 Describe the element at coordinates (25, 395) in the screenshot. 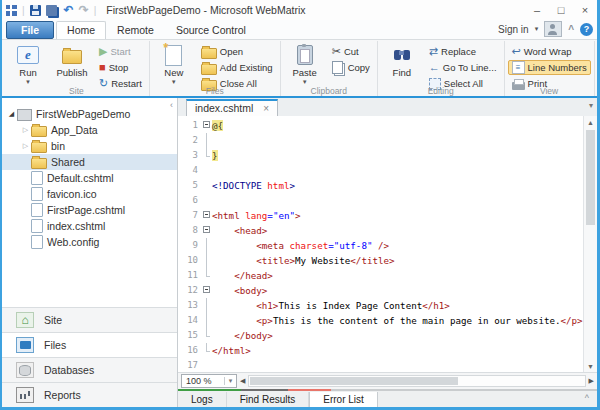

I see `reports-icon` at that location.